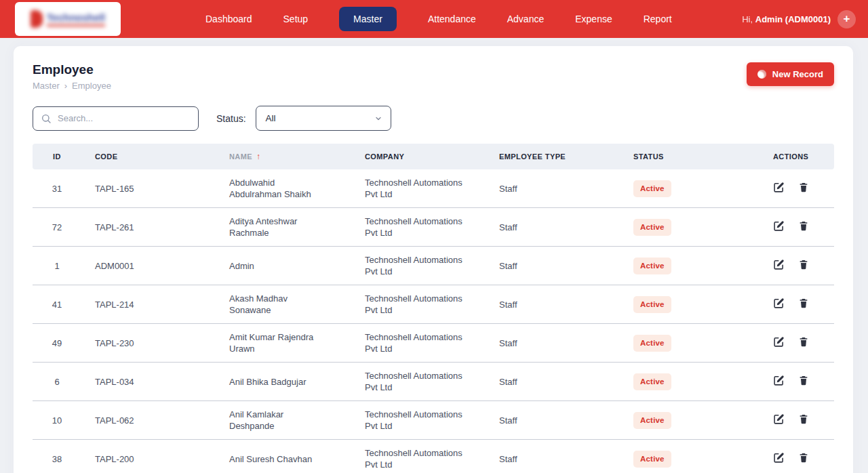 The width and height of the screenshot is (868, 473). Describe the element at coordinates (292, 157) in the screenshot. I see `column-header-name: NAME↑` at that location.